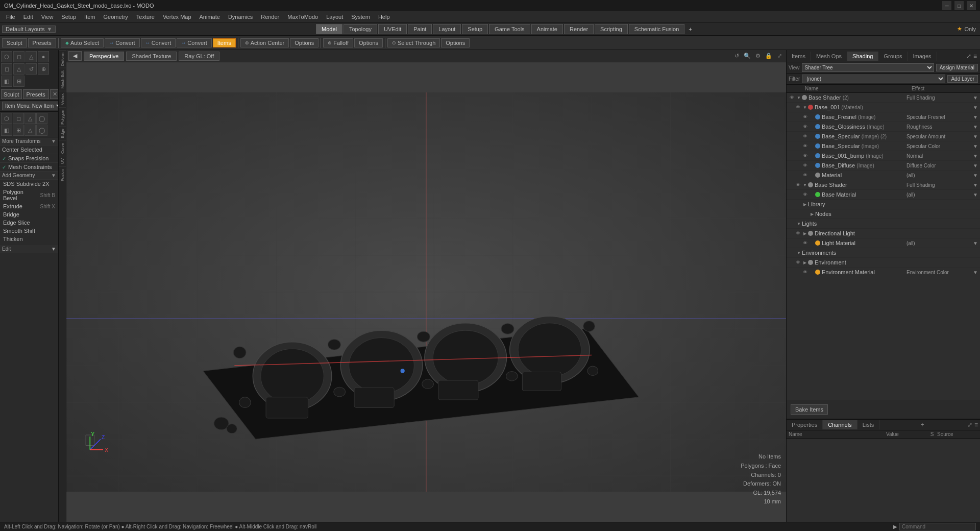 The width and height of the screenshot is (980, 531). I want to click on vis-btn-10: 👁, so click(798, 185).